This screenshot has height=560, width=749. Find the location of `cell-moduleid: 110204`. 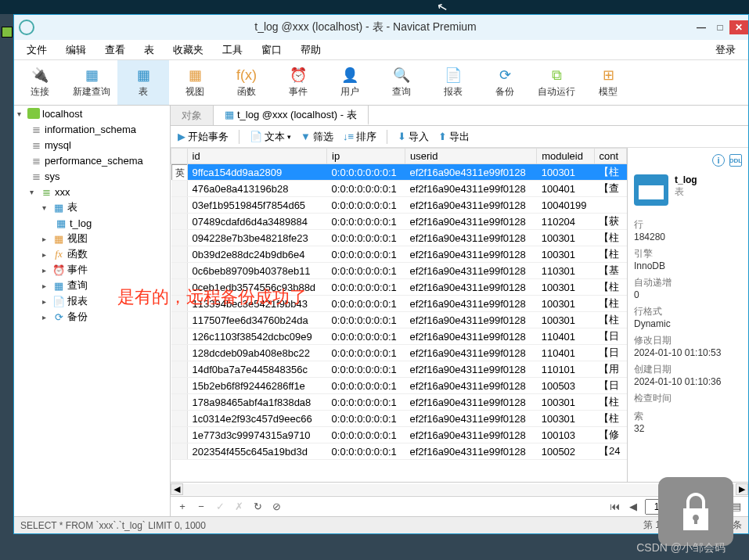

cell-moduleid: 110204 is located at coordinates (565, 222).